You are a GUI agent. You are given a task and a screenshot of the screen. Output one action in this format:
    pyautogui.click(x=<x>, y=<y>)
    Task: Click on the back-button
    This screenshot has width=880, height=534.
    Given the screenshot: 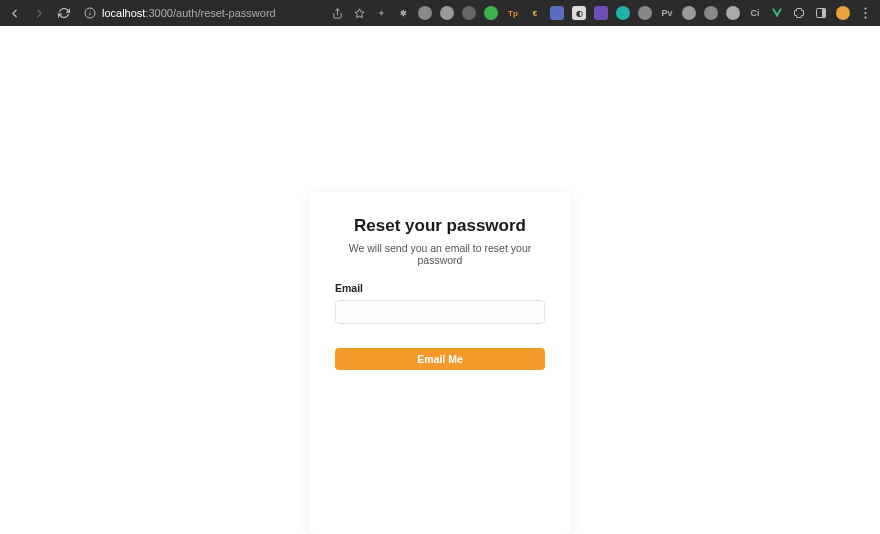 What is the action you would take?
    pyautogui.click(x=14, y=14)
    